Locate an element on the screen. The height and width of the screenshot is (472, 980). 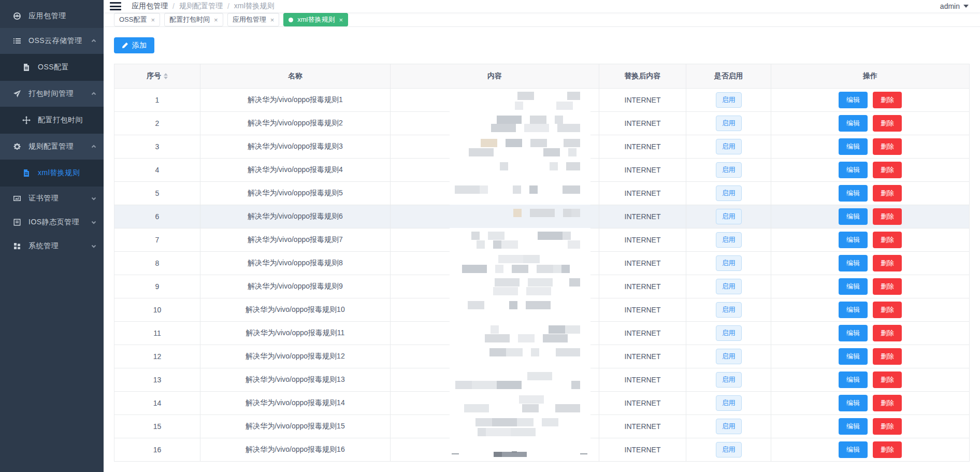
sidebar-item-oss-config: OSS配置 is located at coordinates (52, 67).